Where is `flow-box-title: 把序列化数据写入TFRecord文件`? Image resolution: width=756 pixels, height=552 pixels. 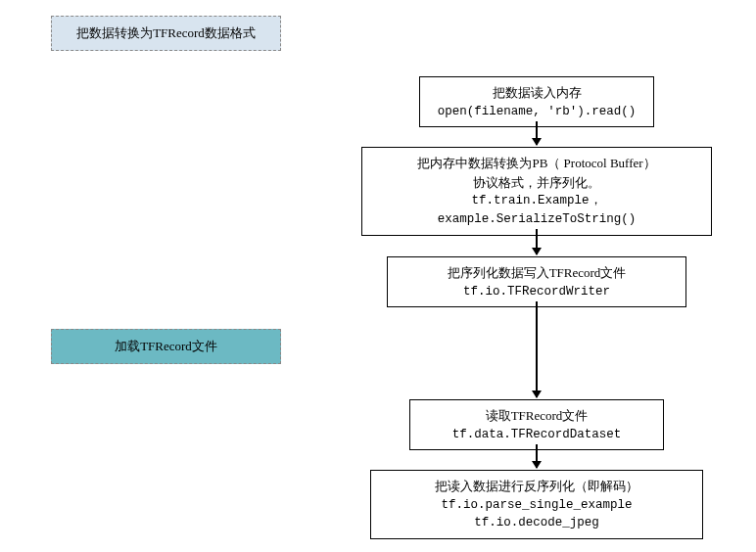 flow-box-title: 把序列化数据写入TFRecord文件 is located at coordinates (537, 273).